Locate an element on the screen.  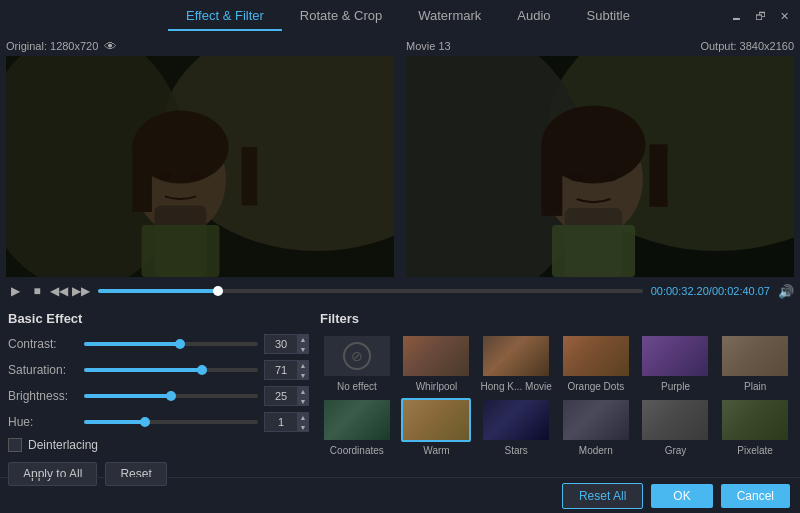
filter-stars-preview is located at coordinates (516, 420).